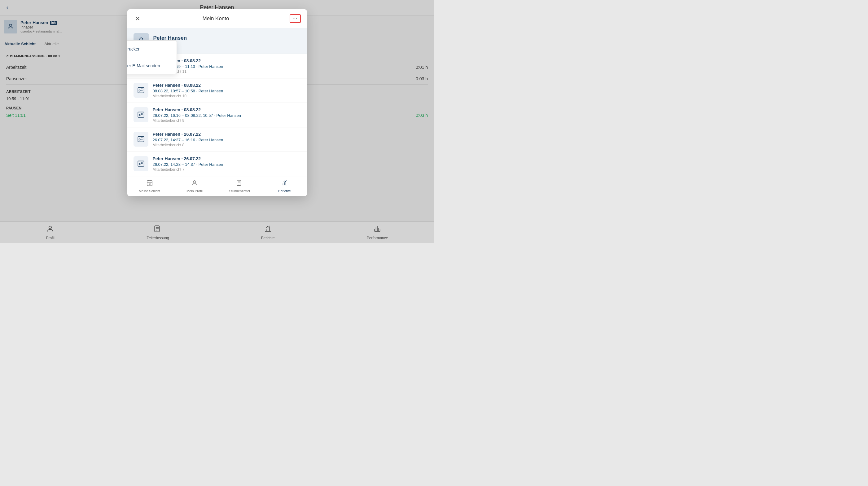  Describe the element at coordinates (217, 164) in the screenshot. I see `list-item: Peter Hansen · 26.07.22 26.07.22, 14:28 …` at that location.